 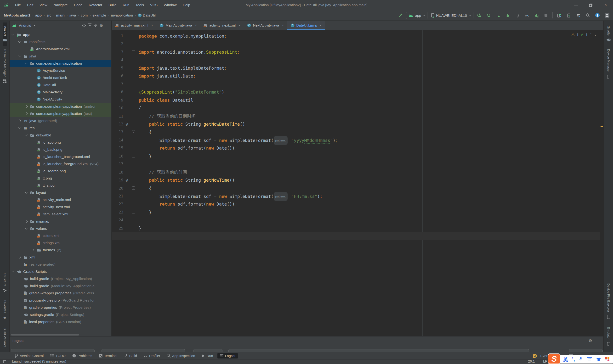 I want to click on device-mirror-button, so click(x=569, y=15).